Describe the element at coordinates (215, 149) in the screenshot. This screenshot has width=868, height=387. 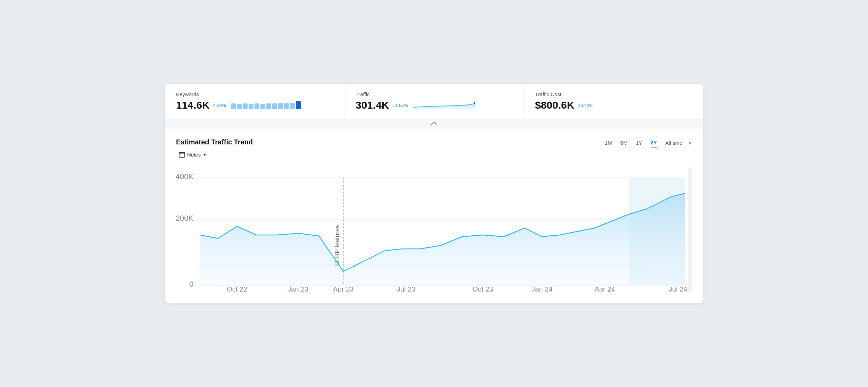
I see `chart-header-left: Estimated Traffic Trend Notes ▼` at that location.